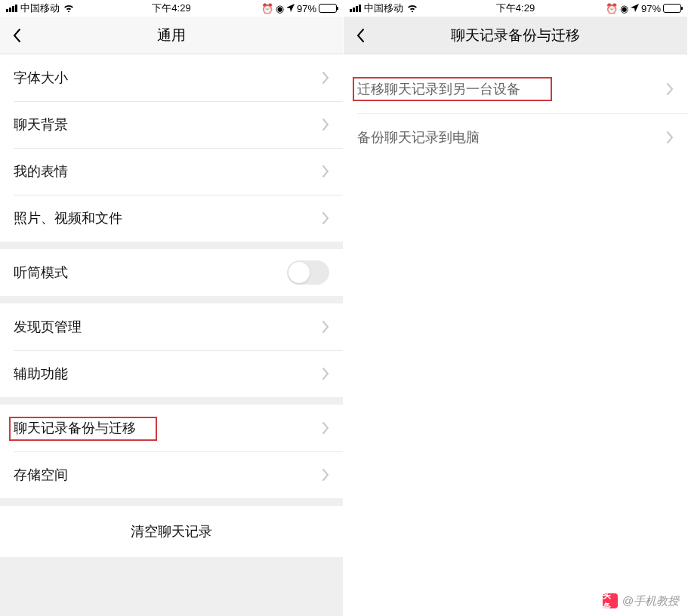 This screenshot has width=688, height=616. What do you see at coordinates (168, 125) in the screenshot?
I see `row-label: 聊天背景` at bounding box center [168, 125].